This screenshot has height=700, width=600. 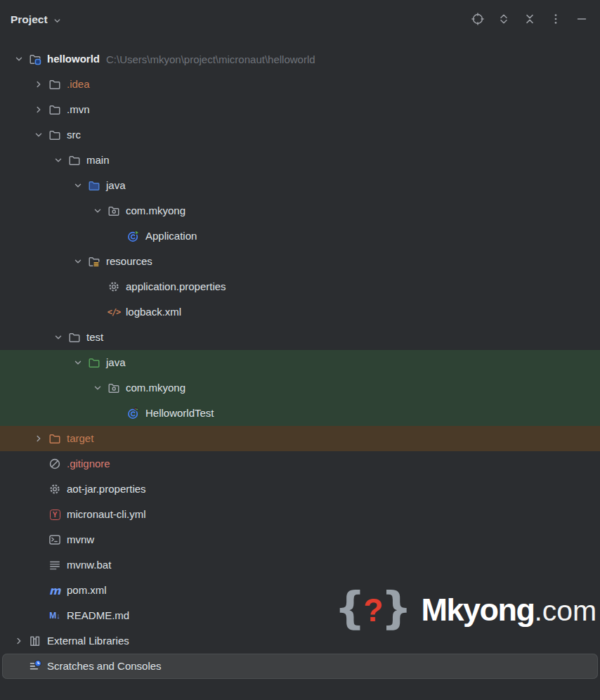 What do you see at coordinates (556, 20) in the screenshot?
I see `more-options-button` at bounding box center [556, 20].